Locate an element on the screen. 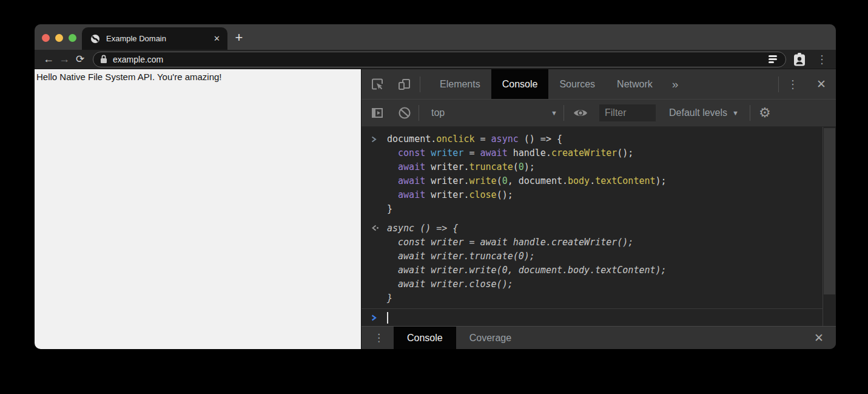  returned-value-icon is located at coordinates (375, 229).